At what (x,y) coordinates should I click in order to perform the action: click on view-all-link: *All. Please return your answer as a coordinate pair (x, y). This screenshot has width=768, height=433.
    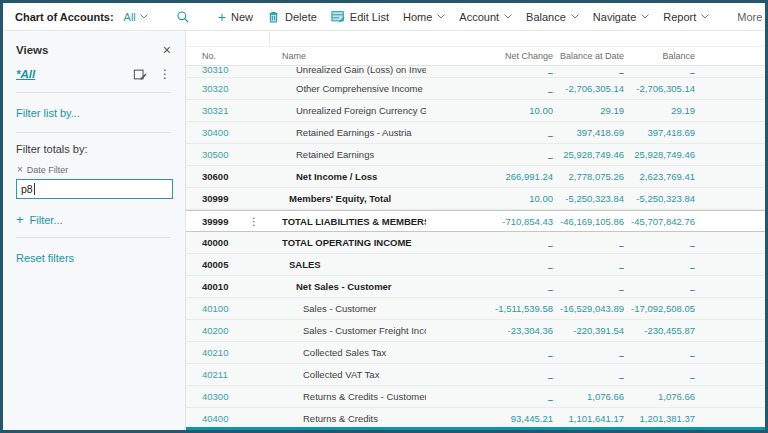
    Looking at the image, I should click on (26, 74).